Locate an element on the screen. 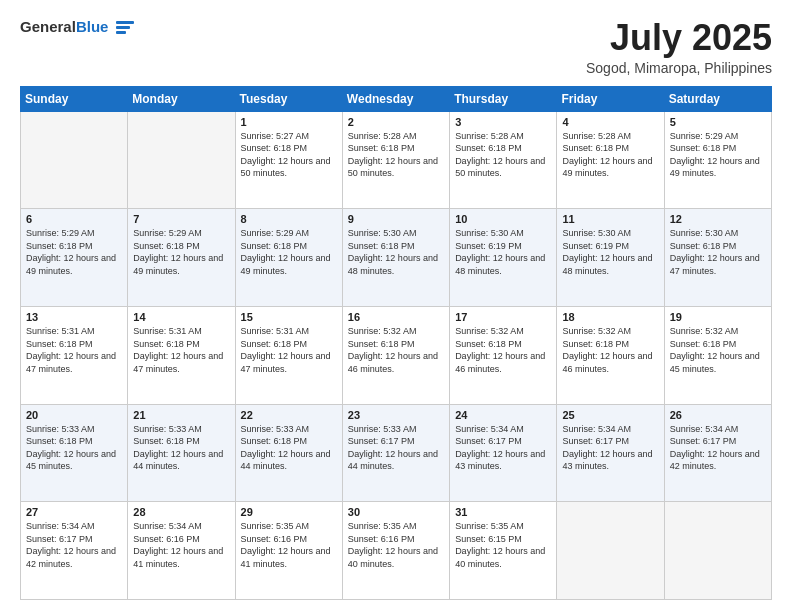 This screenshot has width=792, height=612. day-info: Sunrise: 5:29 AMSunset: 6:18 PMDaylight:… is located at coordinates (74, 252).